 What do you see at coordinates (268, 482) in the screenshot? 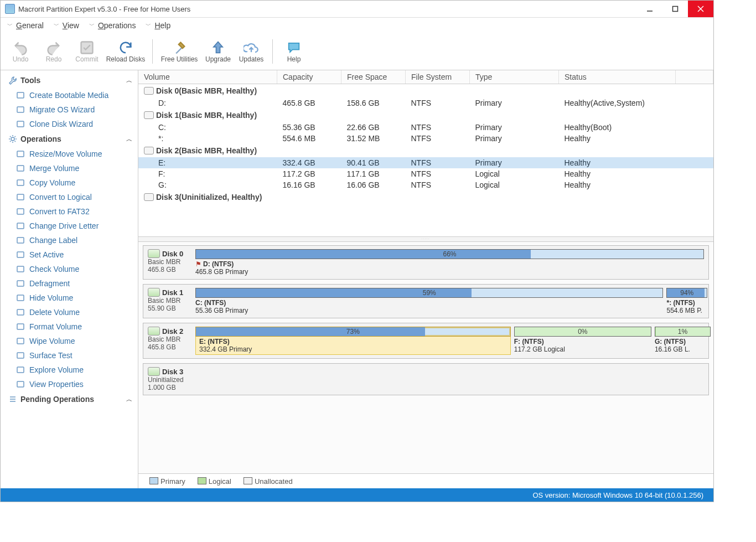
I see `legend-unallocated: Unallocated` at bounding box center [268, 482].